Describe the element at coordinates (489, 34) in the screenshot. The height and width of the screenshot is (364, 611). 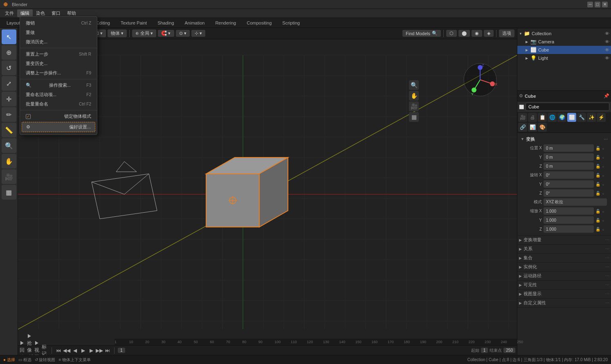
I see `render-btn: ◈` at that location.